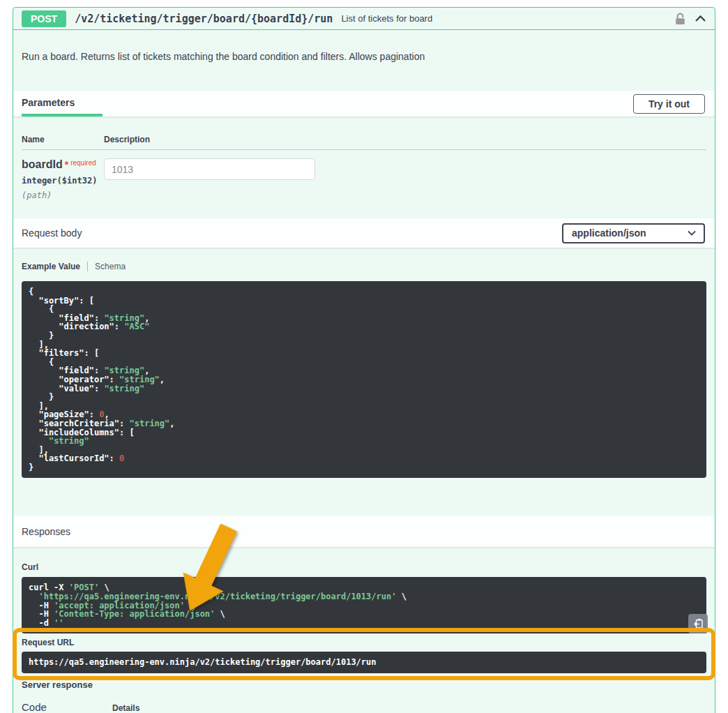 Image resolution: width=728 pixels, height=713 pixels. What do you see at coordinates (364, 663) in the screenshot?
I see `request-url-value: https://qa5.engineering-env.ninja/v2/tic…` at bounding box center [364, 663].